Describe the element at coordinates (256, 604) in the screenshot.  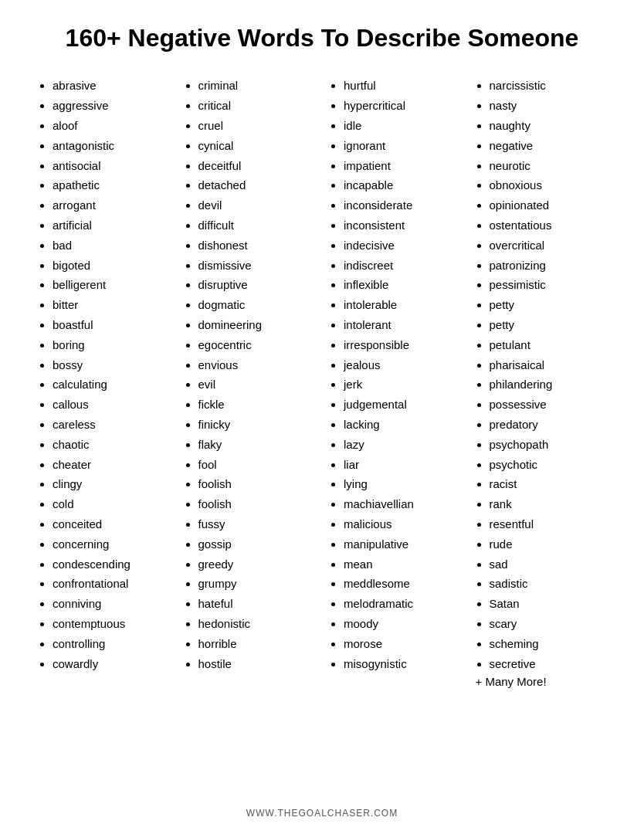
I see `list-item: hateful` at that location.